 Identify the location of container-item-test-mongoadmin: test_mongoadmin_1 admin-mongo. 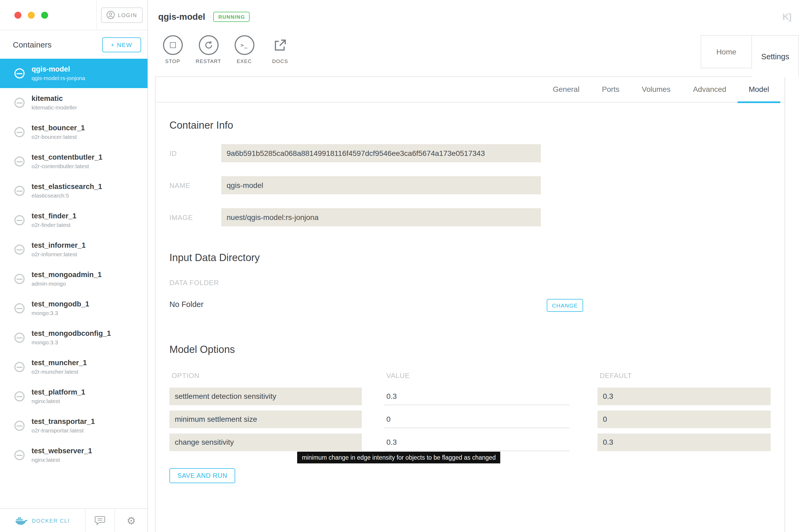
(74, 279).